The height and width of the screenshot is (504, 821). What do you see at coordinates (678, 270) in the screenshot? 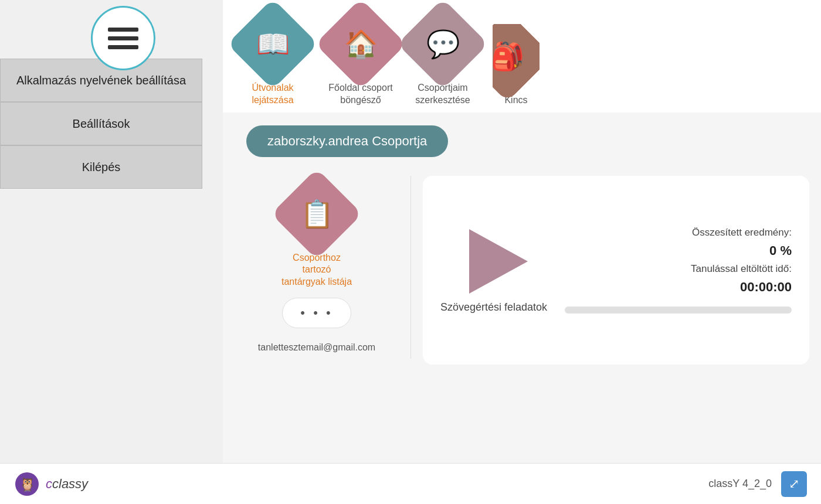
I see `stats-right: Összesített eredmény: 0 % Tanulással elt…` at bounding box center [678, 270].